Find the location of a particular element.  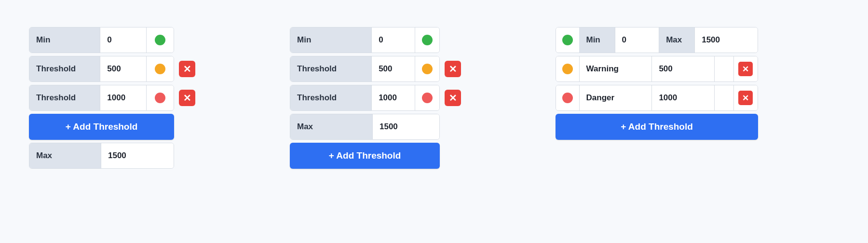

max-value: 1500 is located at coordinates (726, 40).